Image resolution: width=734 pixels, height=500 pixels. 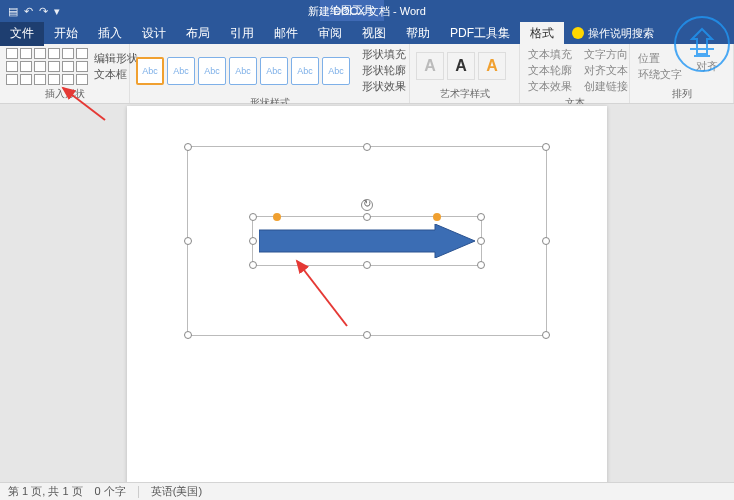 I want to click on tell-me-search: 操作说明搜索, so click(x=609, y=34).